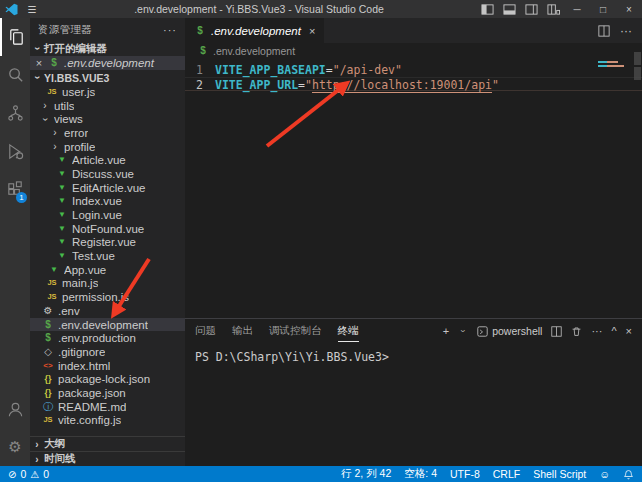 The height and width of the screenshot is (482, 642). What do you see at coordinates (366, 474) in the screenshot?
I see `status-cursor-position: 行 2, 列 42` at bounding box center [366, 474].